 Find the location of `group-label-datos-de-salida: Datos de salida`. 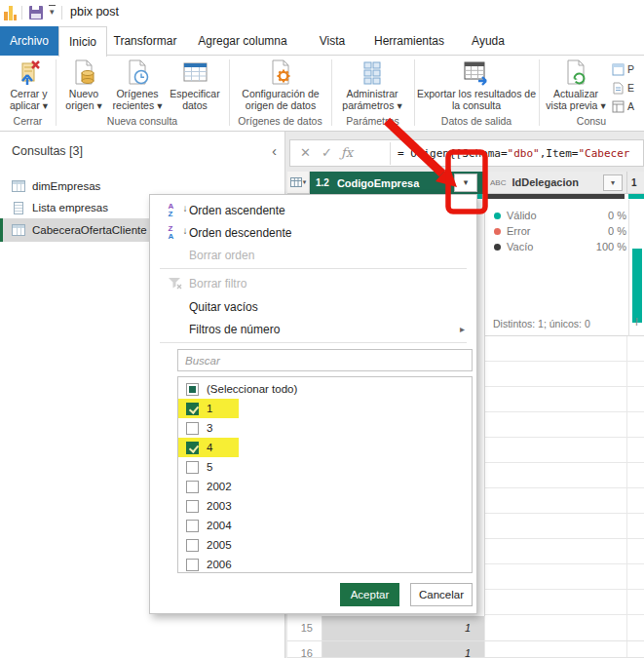

group-label-datos-de-salida: Datos de salida is located at coordinates (476, 121).